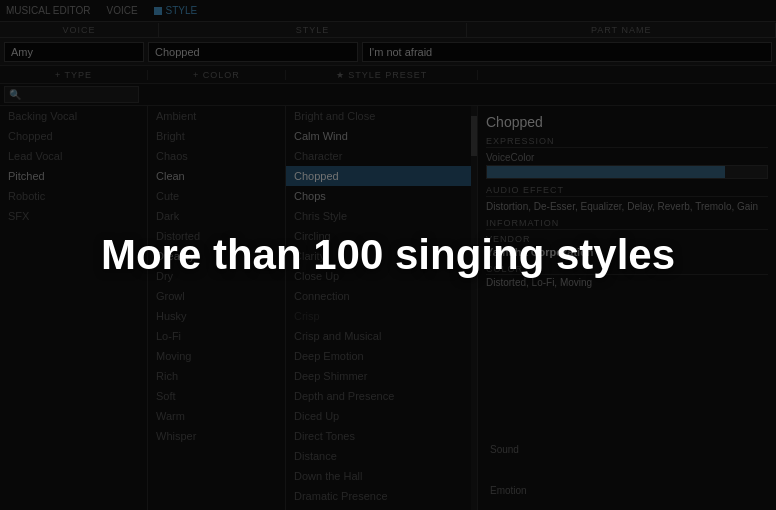  What do you see at coordinates (216, 116) in the screenshot?
I see `list-item: Ambient` at bounding box center [216, 116].